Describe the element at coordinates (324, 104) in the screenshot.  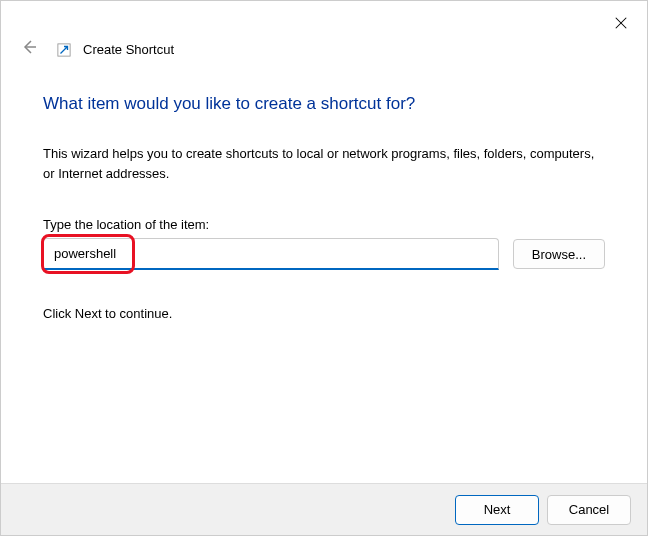
I see `main-heading: What item would you like to create a sho…` at that location.